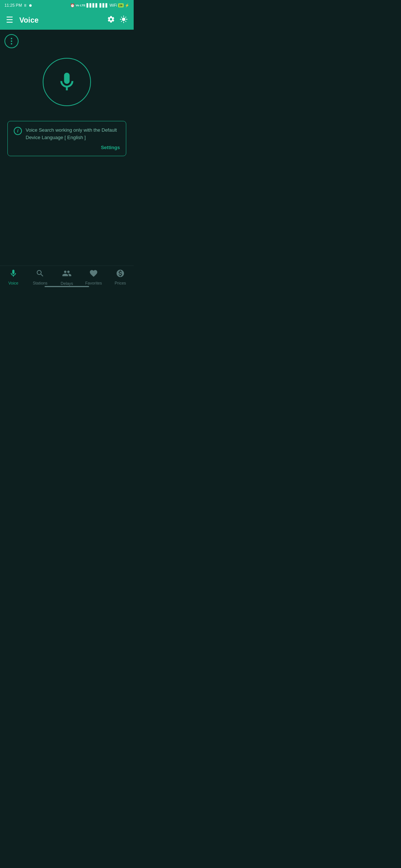 This screenshot has height=868, width=401. Describe the element at coordinates (13, 5) in the screenshot. I see `time-display: 11:25 PM` at that location.